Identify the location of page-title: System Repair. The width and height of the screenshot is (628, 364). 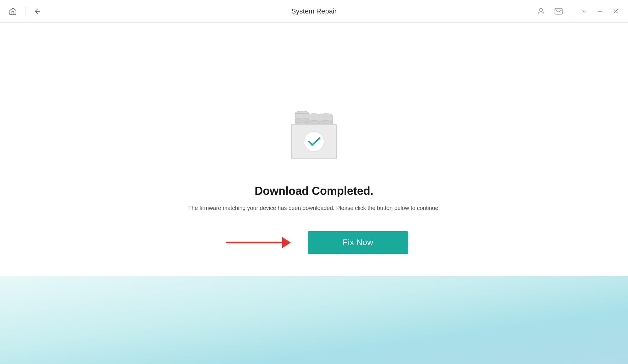
(314, 11).